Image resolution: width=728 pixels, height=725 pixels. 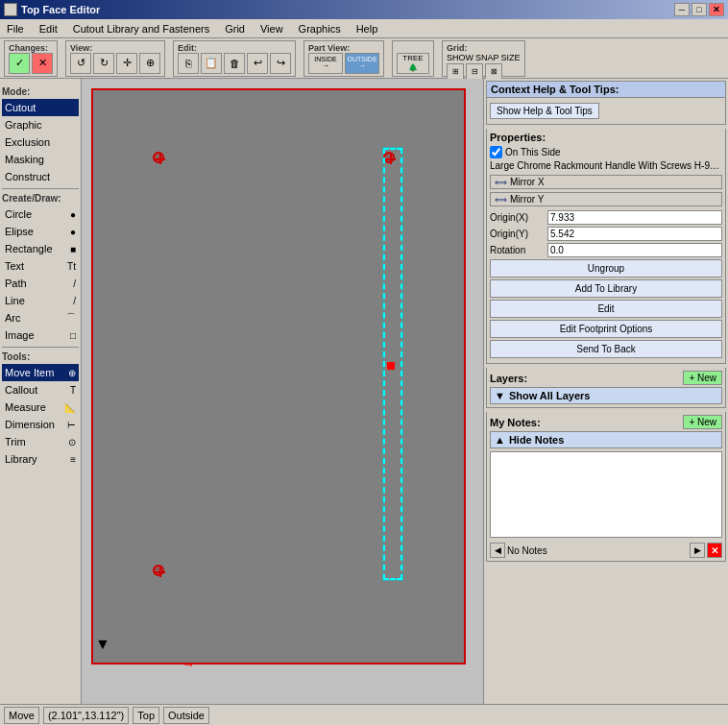 I want to click on grid-label: Grid:, so click(x=457, y=48).